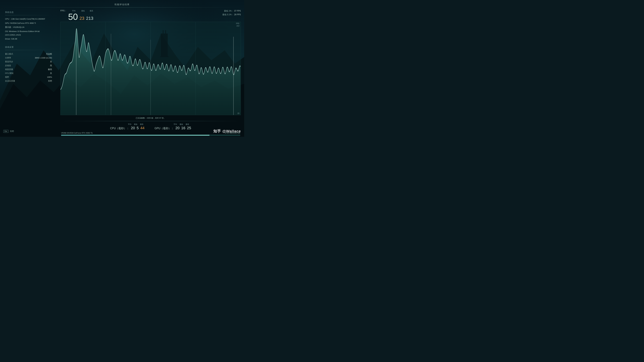 This screenshot has height=362, width=644. I want to click on settings-row-value: 关闭, so click(50, 81).